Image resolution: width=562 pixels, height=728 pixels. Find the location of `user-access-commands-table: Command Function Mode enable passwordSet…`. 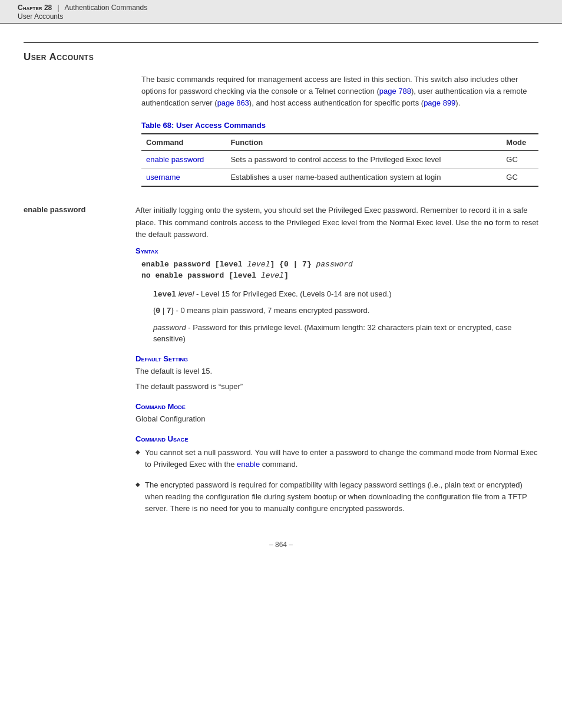

user-access-commands-table: Command Function Mode enable passwordSet… is located at coordinates (340, 160).